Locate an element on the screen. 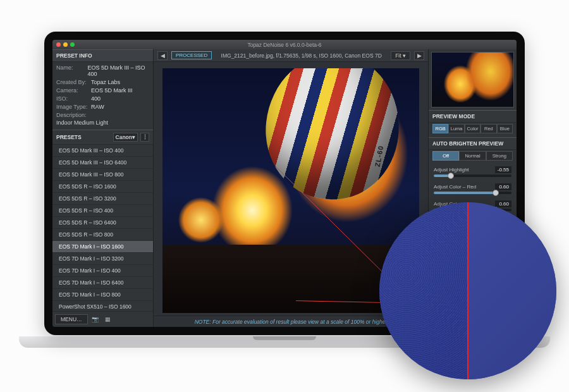 The image size is (569, 392). preset-info-header: PRESET INFO is located at coordinates (102, 56).